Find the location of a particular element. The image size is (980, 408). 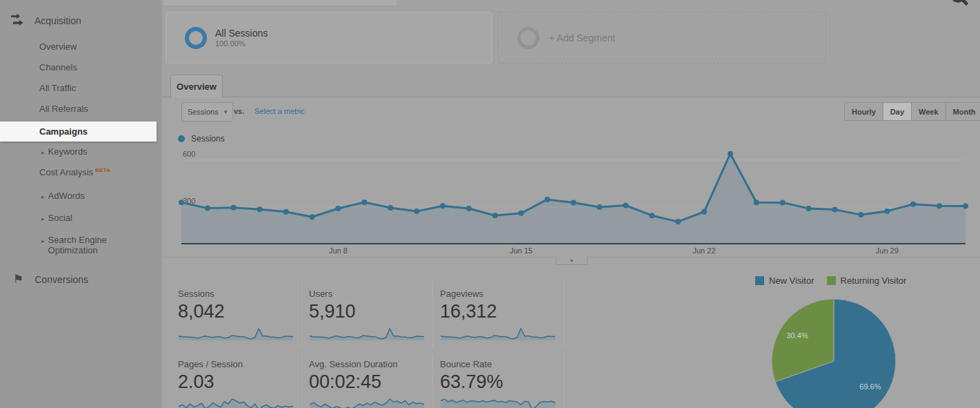

legend-item-new-visitor: New Visitor is located at coordinates (785, 280).